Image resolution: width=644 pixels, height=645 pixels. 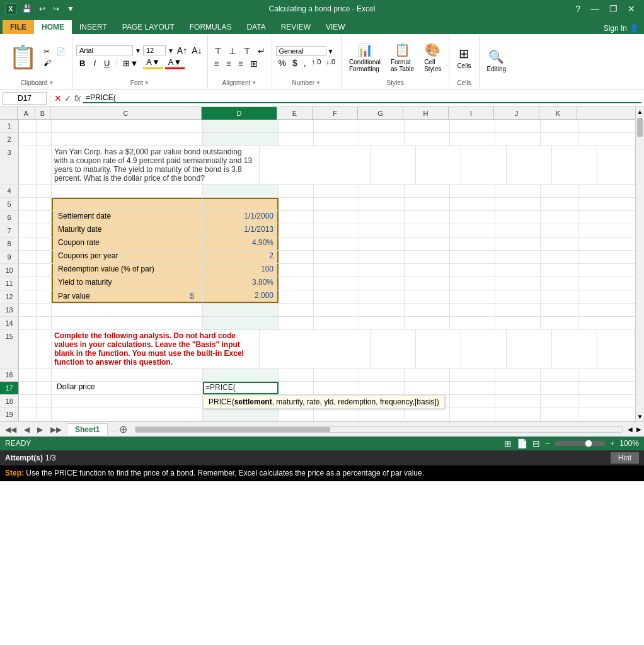 I want to click on scroll-down-arrow: ▼, so click(x=640, y=417).